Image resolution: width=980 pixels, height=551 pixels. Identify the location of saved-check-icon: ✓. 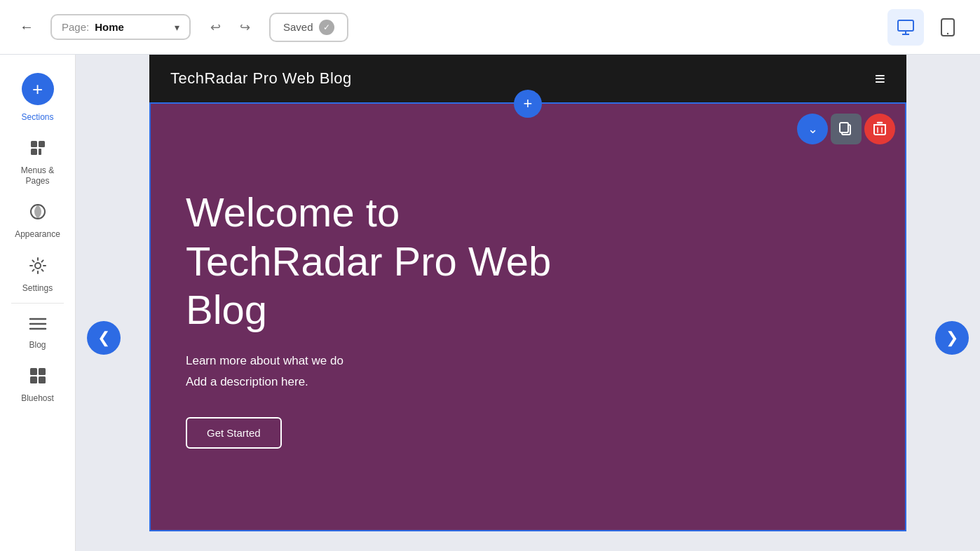
(327, 27).